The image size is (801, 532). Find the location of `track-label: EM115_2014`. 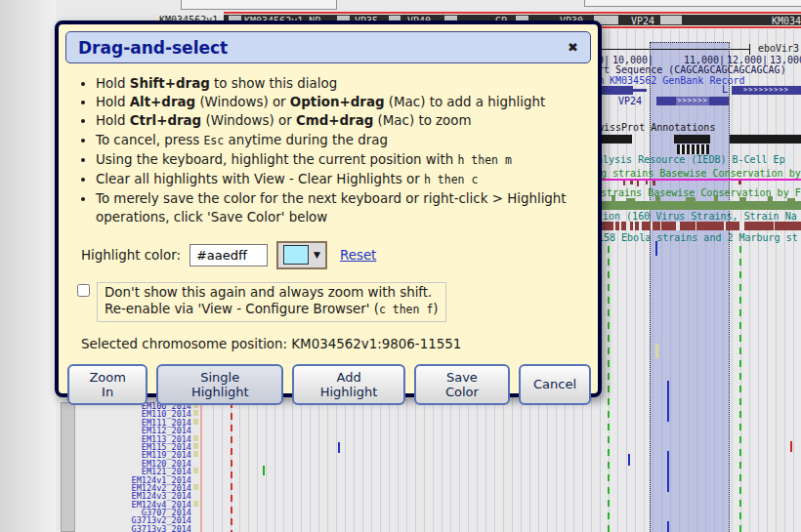

track-label: EM115_2014 is located at coordinates (130, 446).